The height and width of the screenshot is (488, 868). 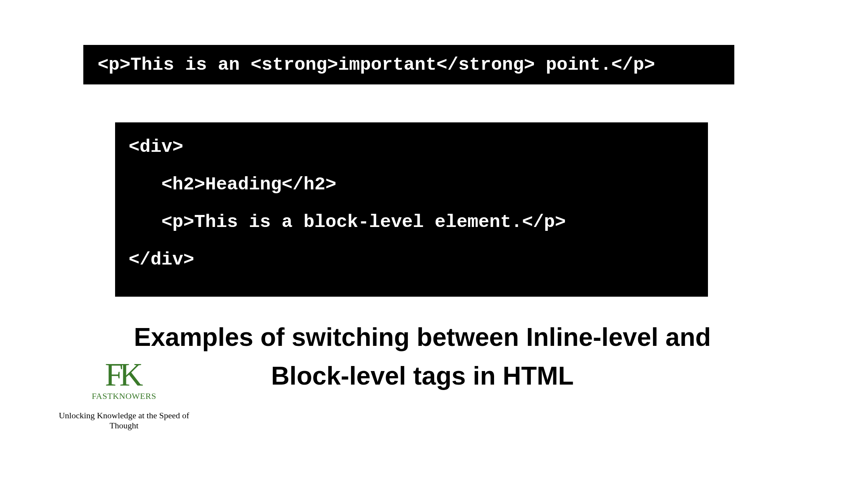 I want to click on code-line-inline: <p>This is an <strong>important</strong>…, so click(x=376, y=65).